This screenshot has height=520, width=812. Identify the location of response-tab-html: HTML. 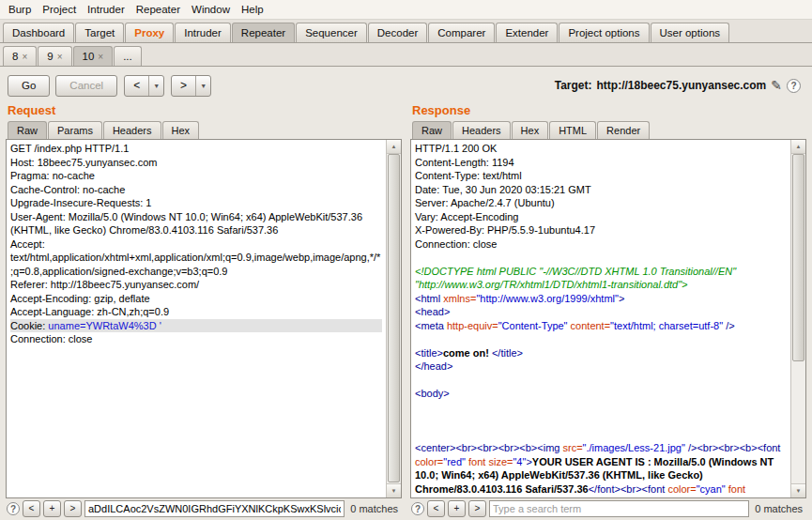
(573, 130).